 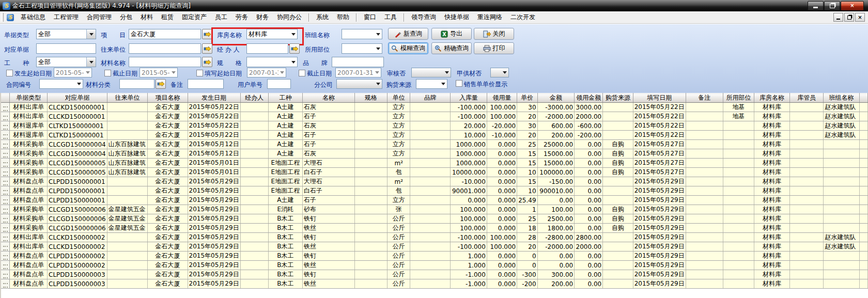 What do you see at coordinates (302, 73) in the screenshot?
I see `fill-end-date-checkbox` at bounding box center [302, 73].